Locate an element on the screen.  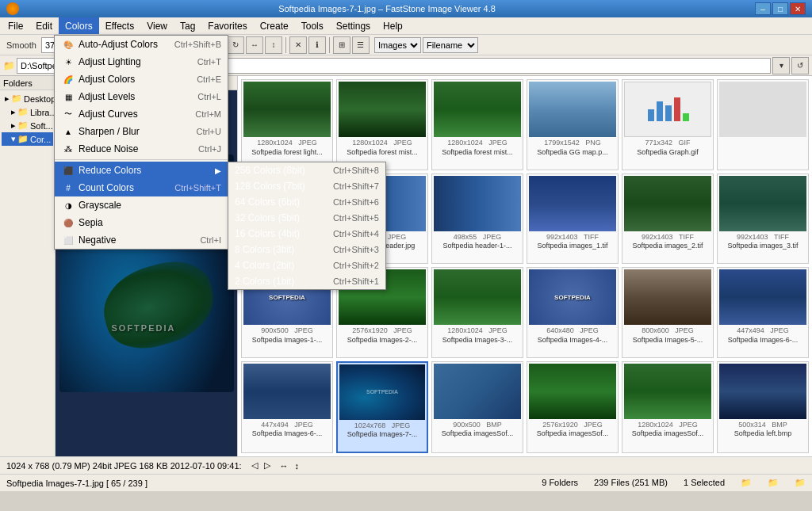
negative-icon: ⬜ is located at coordinates (68, 240).